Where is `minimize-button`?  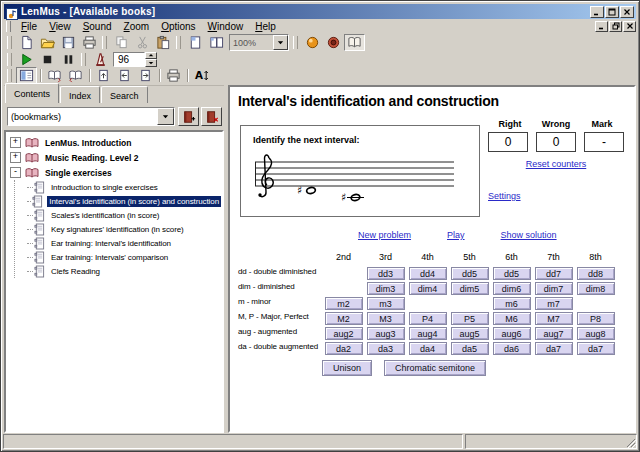 minimize-button is located at coordinates (597, 12).